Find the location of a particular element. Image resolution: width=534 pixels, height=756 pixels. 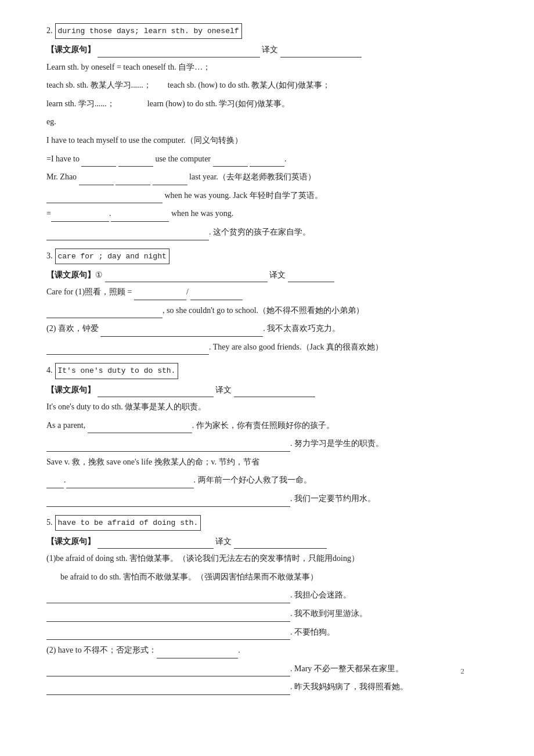

blank-2-5b is located at coordinates (136, 161).